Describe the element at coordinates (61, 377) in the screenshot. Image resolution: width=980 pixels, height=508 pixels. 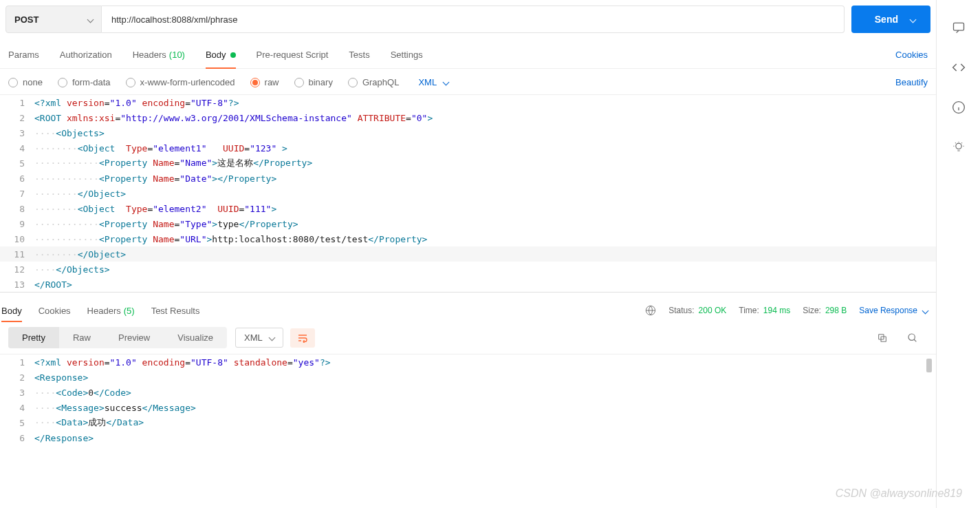
I see `code-content: <Response>` at that location.